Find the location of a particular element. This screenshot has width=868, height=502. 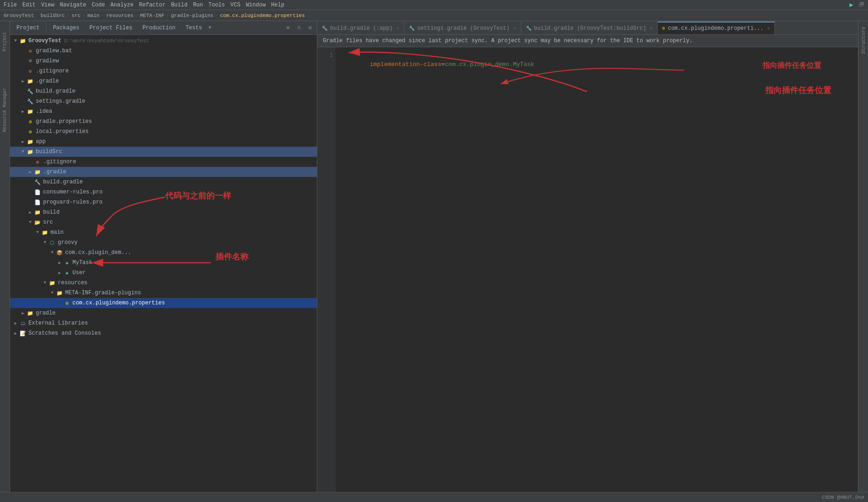

window-minimize-icon: 🗗 is located at coordinates (862, 5).